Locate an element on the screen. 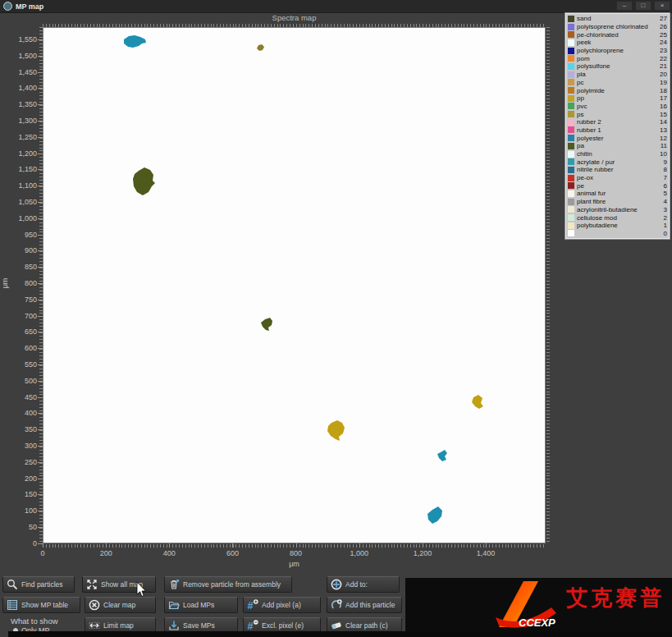 The height and width of the screenshot is (637, 672). toolbar-button-label: Add pixel (a) is located at coordinates (281, 605).